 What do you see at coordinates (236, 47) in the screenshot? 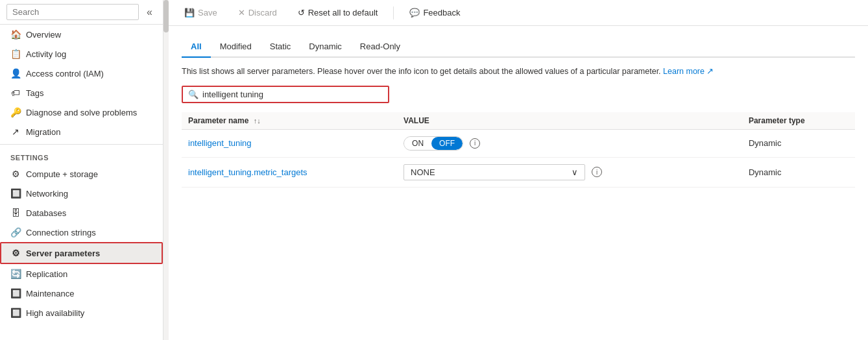
I see `tab-modified: Modified` at bounding box center [236, 47].